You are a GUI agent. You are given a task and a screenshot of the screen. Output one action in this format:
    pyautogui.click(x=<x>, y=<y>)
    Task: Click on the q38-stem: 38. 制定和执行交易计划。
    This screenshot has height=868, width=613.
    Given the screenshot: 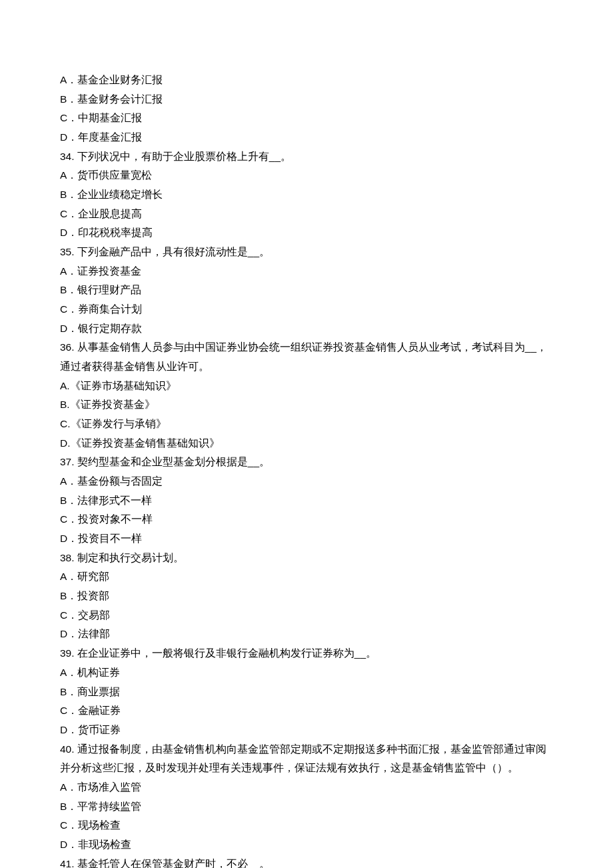 What is the action you would take?
    pyautogui.click(x=306, y=559)
    